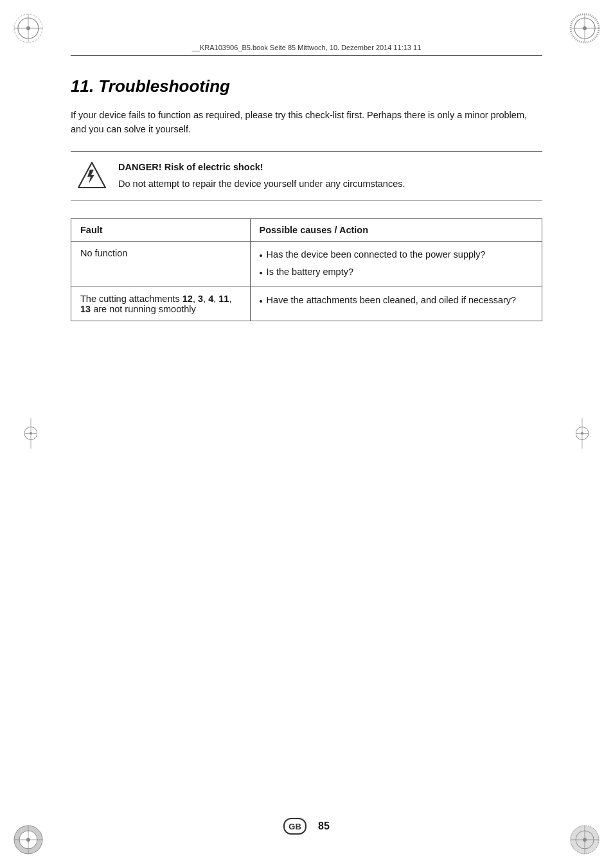  What do you see at coordinates (92, 175) in the screenshot?
I see `danger-icon` at bounding box center [92, 175].